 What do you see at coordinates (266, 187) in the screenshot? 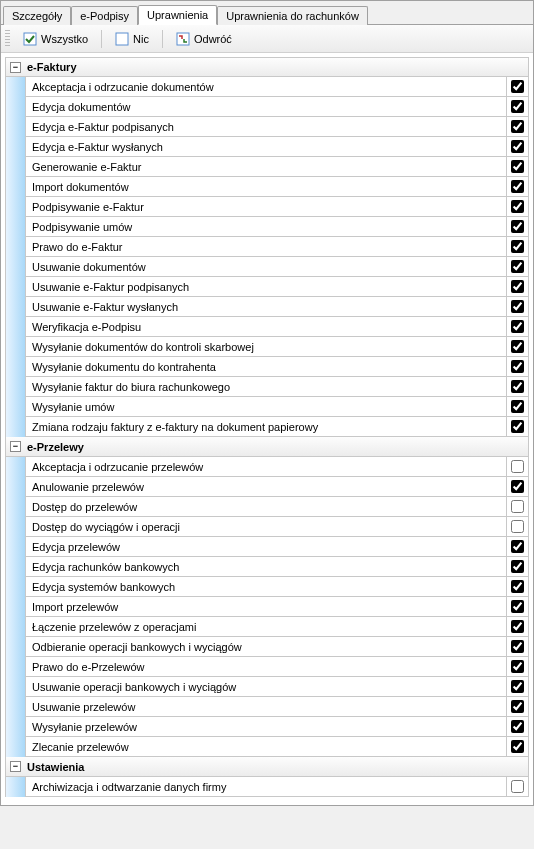
I see `permission-label: Import dokumentów` at bounding box center [266, 187].